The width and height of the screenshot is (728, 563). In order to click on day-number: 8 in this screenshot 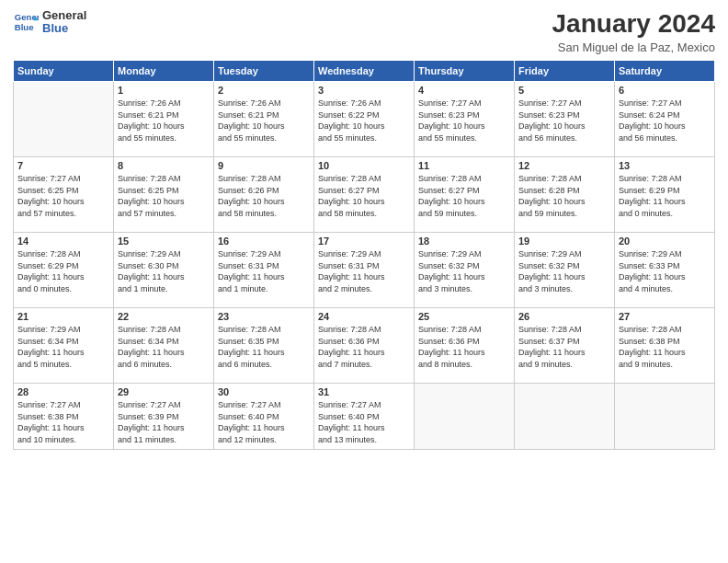, I will do `click(164, 166)`.